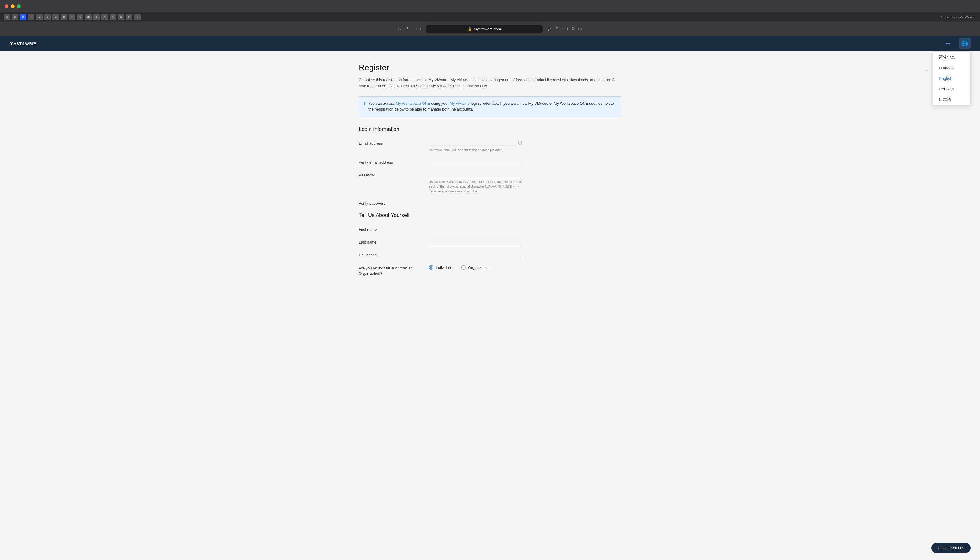 This screenshot has width=980, height=560. I want to click on ext-icon-4: ↶, so click(31, 17).